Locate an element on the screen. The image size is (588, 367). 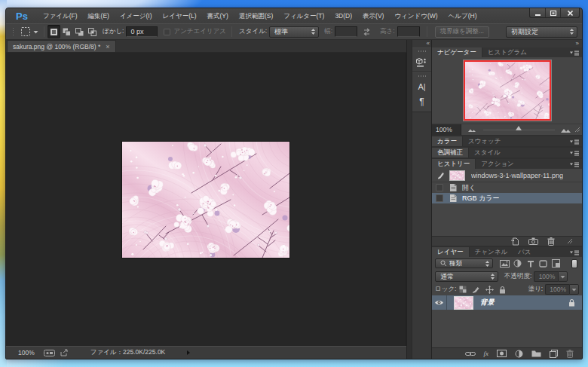
link-layers-icon is located at coordinates (470, 354).